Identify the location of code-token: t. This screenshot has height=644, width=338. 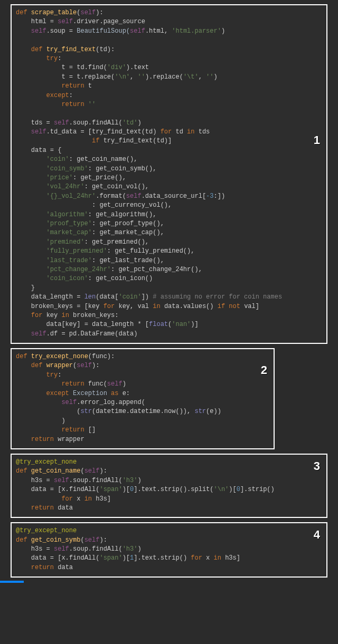
(42, 77).